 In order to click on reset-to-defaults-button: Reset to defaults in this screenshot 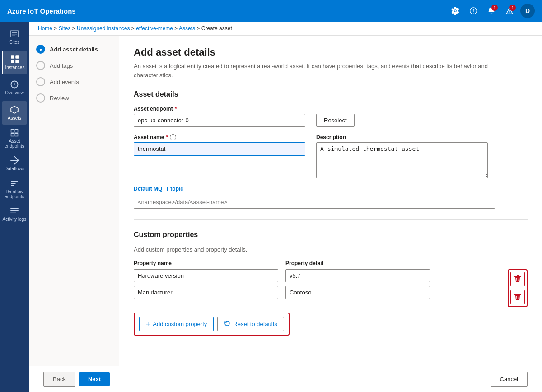, I will do `click(251, 324)`.